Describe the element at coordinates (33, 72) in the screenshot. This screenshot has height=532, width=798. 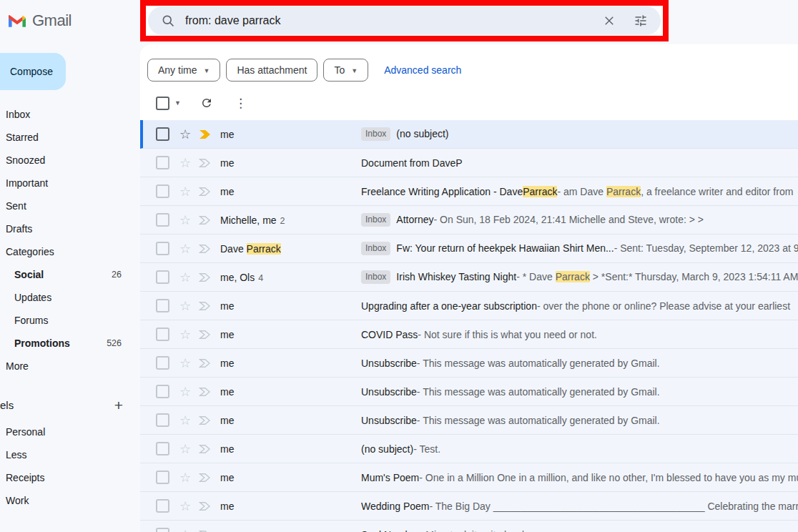
I see `compose-button: Compose` at that location.